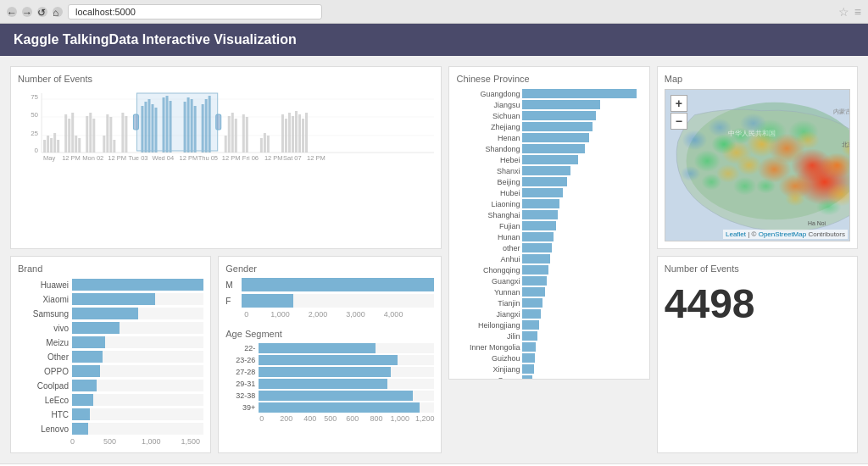  Describe the element at coordinates (549, 171) in the screenshot. I see `province-bar-row: Shanxi` at that location.